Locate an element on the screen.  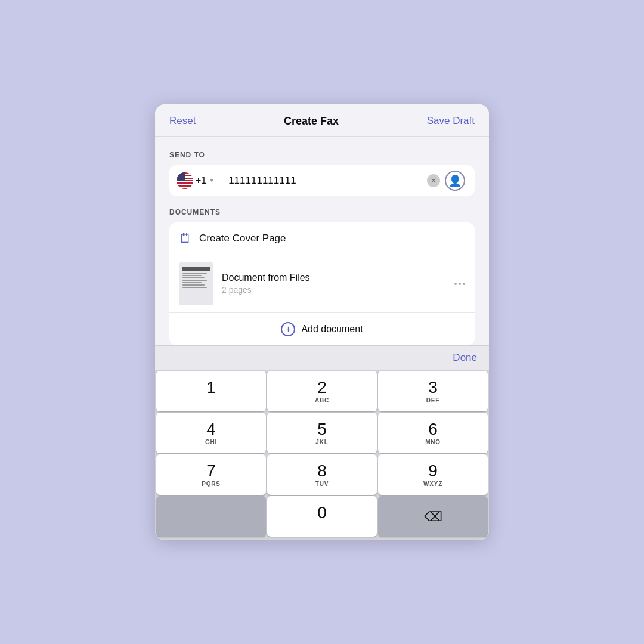
key-8: 8 TUV is located at coordinates (322, 475).